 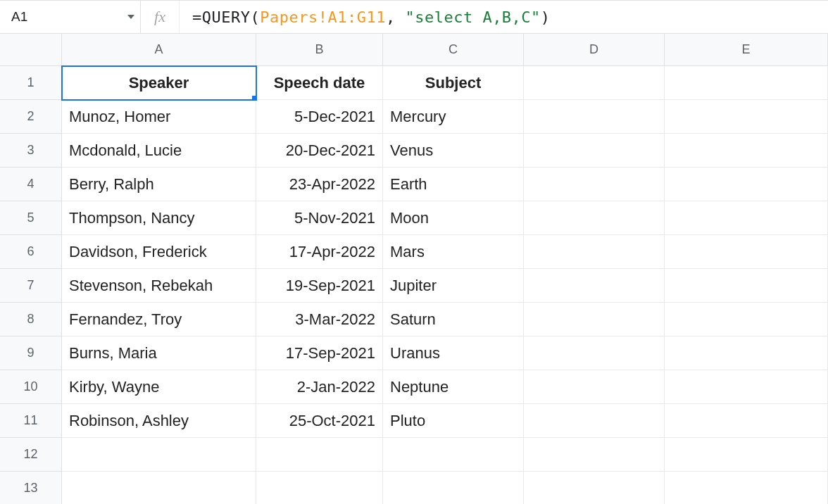 I want to click on cell-B12, so click(x=320, y=455).